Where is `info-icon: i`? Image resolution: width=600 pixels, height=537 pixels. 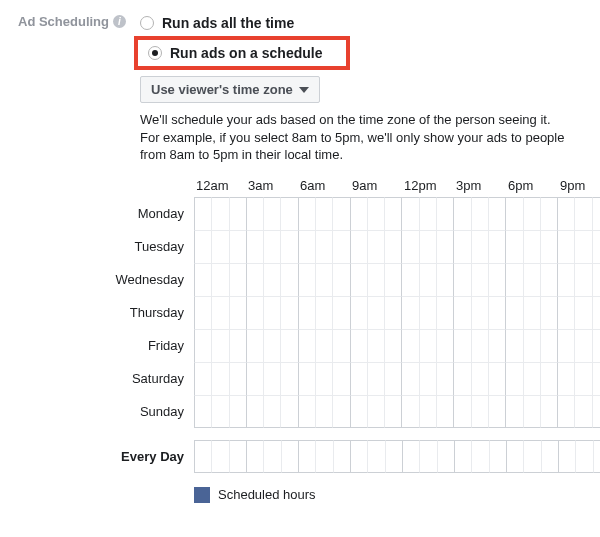 info-icon: i is located at coordinates (120, 22).